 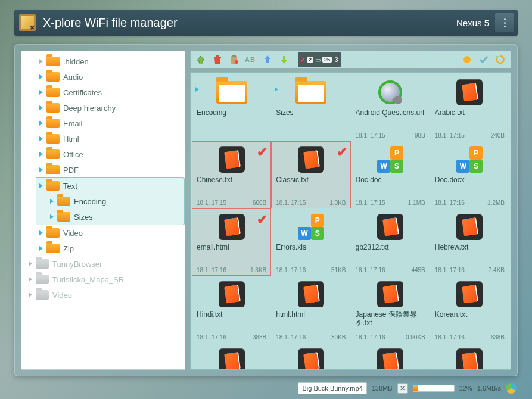 I want to click on tree-item: .hidden, so click(x=112, y=61).